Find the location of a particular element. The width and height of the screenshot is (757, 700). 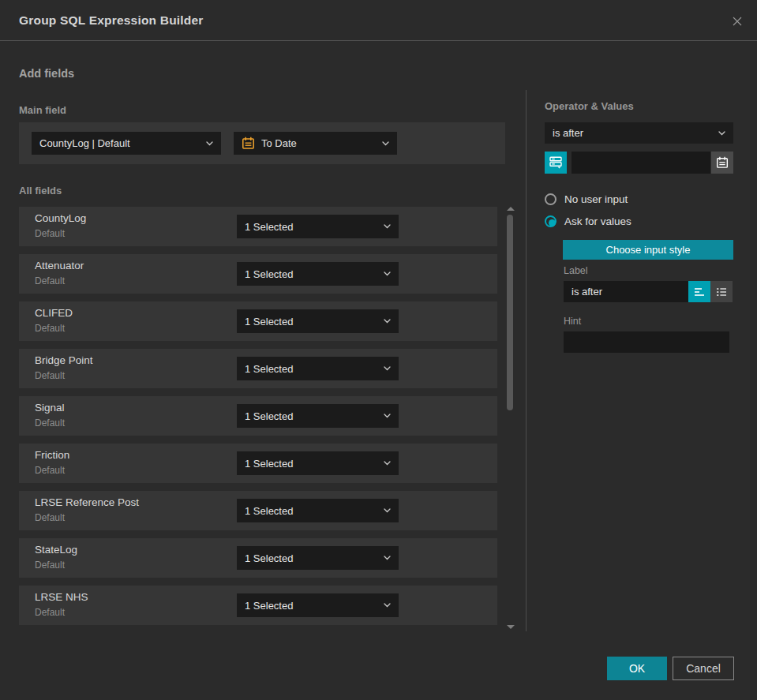

titlebar: Group SQL Expression Builder is located at coordinates (379, 21).